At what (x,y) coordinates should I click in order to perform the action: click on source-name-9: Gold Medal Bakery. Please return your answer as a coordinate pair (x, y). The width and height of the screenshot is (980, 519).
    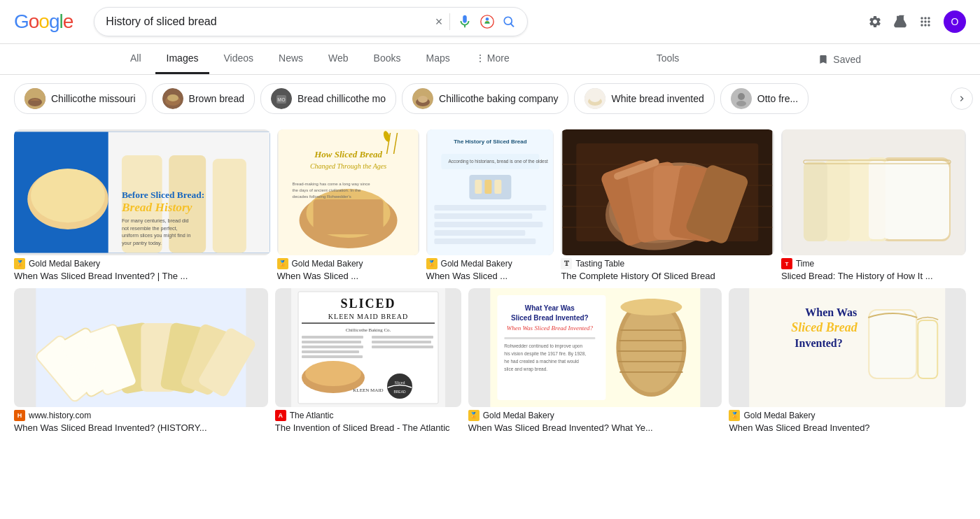
    Looking at the image, I should click on (779, 415).